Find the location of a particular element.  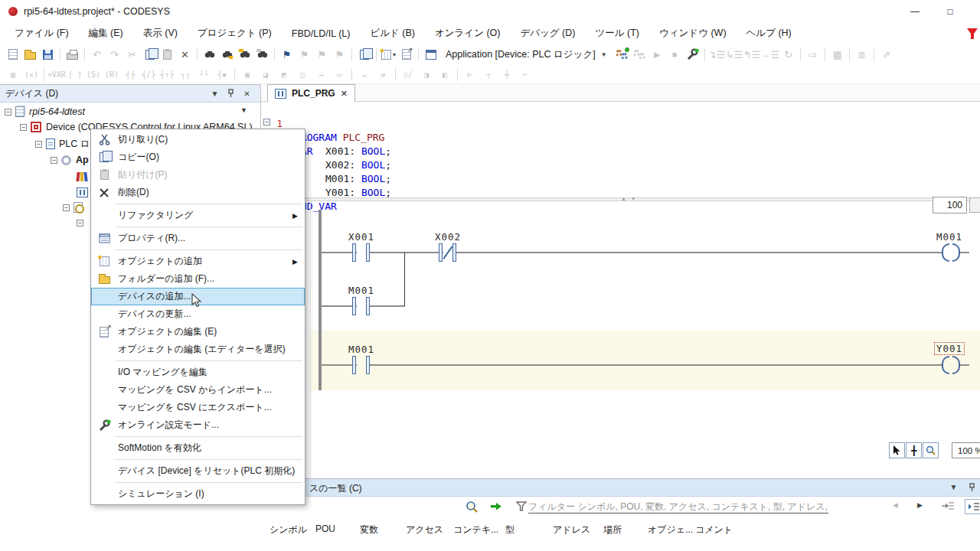

menu-item-delete: 削除(D) is located at coordinates (198, 193).